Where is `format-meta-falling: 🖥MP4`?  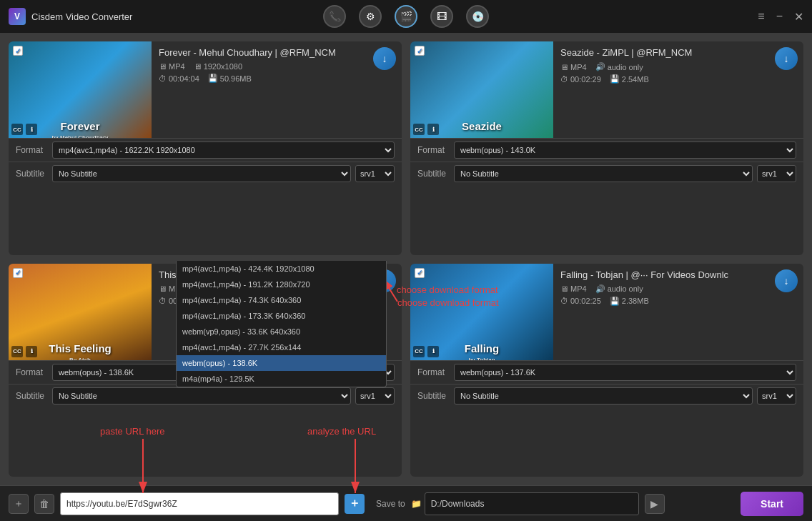 format-meta-falling: 🖥MP4 is located at coordinates (573, 289).